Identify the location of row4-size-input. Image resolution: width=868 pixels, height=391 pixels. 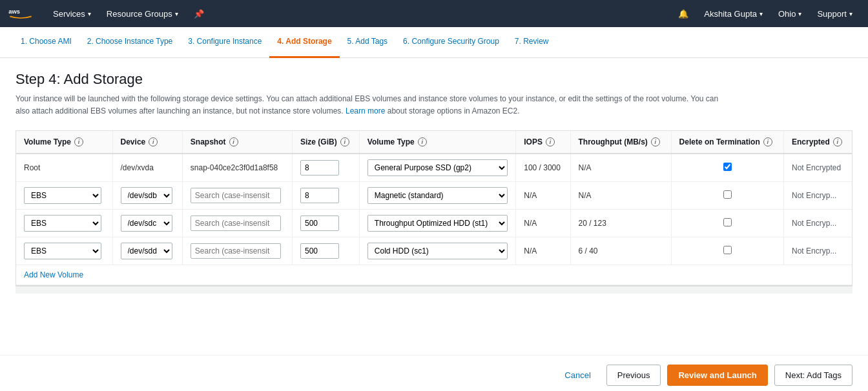
(320, 251).